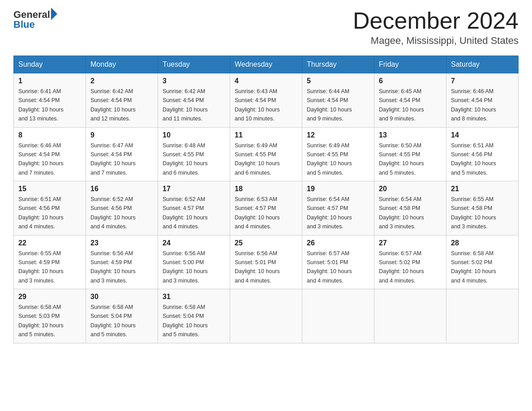 The image size is (532, 411). I want to click on logo: General Blue, so click(35, 20).